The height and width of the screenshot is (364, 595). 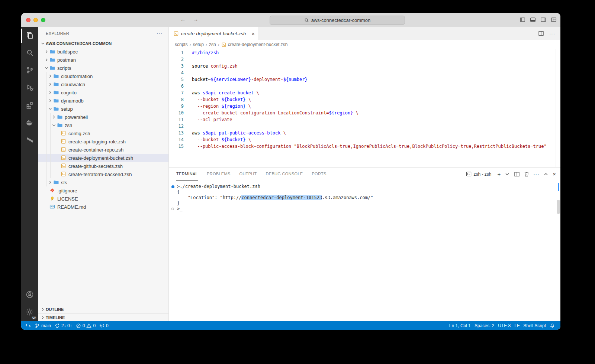 What do you see at coordinates (176, 106) in the screenshot?
I see `line-number: 9` at bounding box center [176, 106].